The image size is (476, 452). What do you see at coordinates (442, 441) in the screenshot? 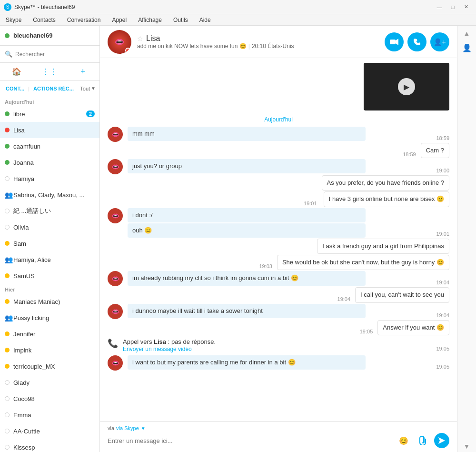
I see `send-button` at bounding box center [442, 441].